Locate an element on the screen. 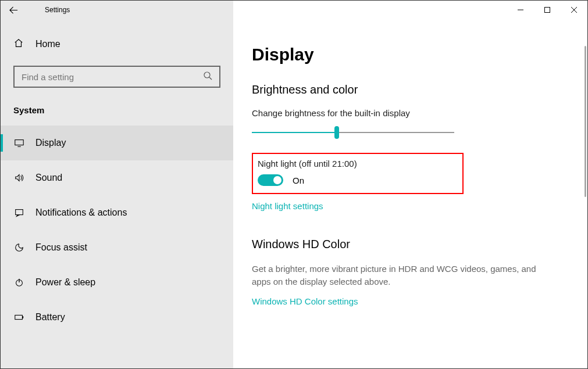  sidebar-item-focus: Focus assist is located at coordinates (117, 248).